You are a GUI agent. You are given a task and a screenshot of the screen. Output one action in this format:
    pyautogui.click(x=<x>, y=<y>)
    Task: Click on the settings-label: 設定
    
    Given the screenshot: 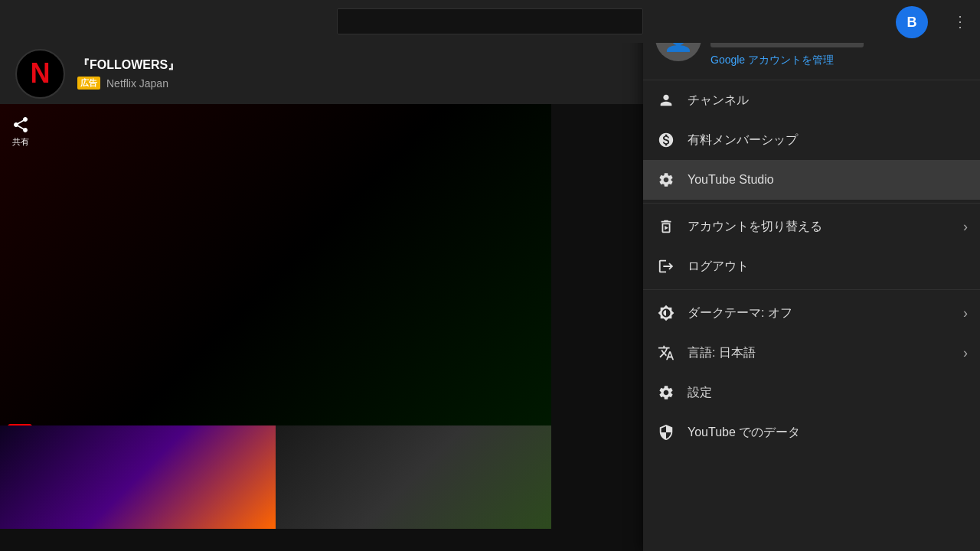 What is the action you would take?
    pyautogui.click(x=828, y=393)
    